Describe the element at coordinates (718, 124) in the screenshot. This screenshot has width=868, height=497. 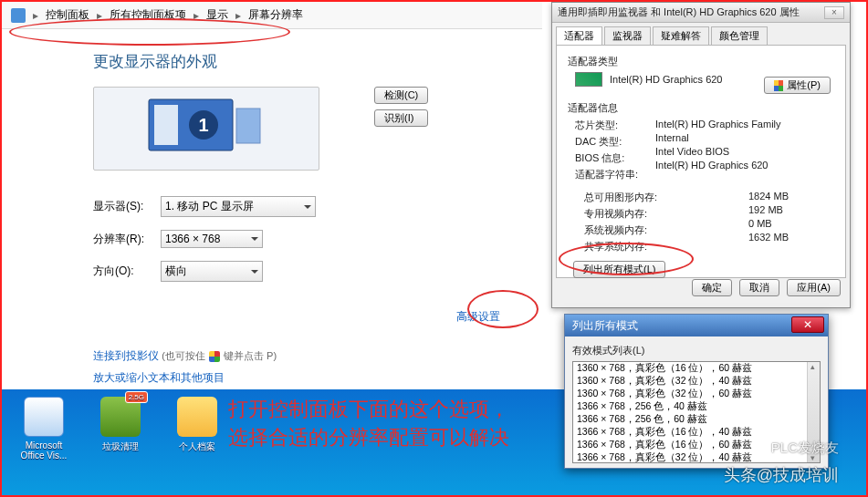
I see `info-value: Intel(R) HD Graphics Family` at that location.